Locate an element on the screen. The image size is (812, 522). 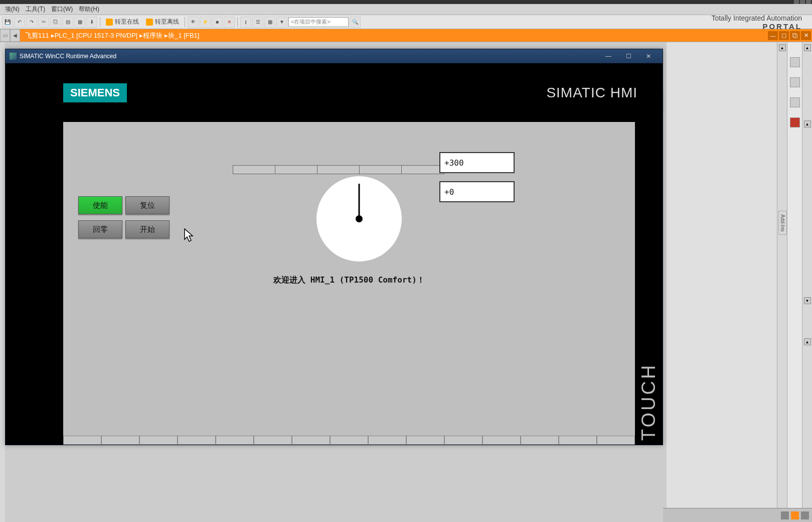
gauge-needle is located at coordinates (359, 201).